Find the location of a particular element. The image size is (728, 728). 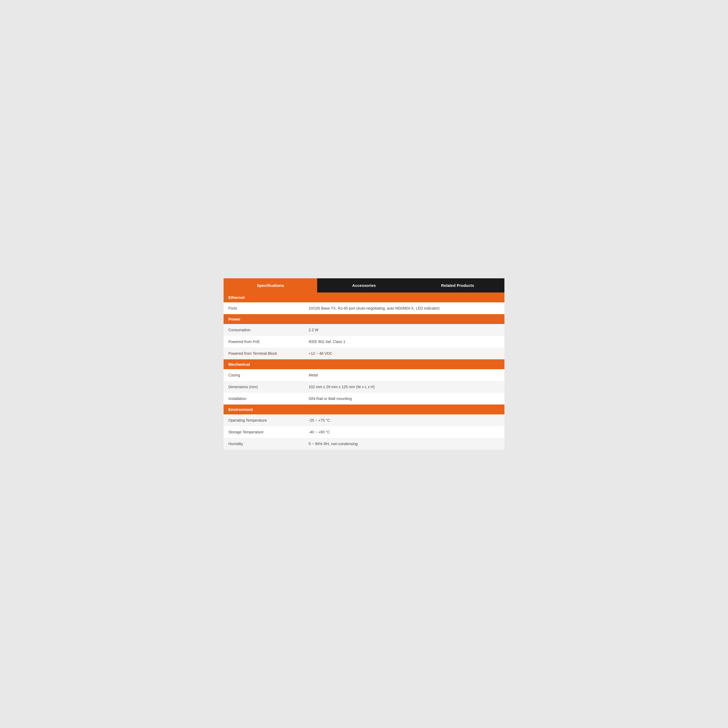

spec-row: Operating Temperature-25 ~ +75 °C is located at coordinates (364, 421).